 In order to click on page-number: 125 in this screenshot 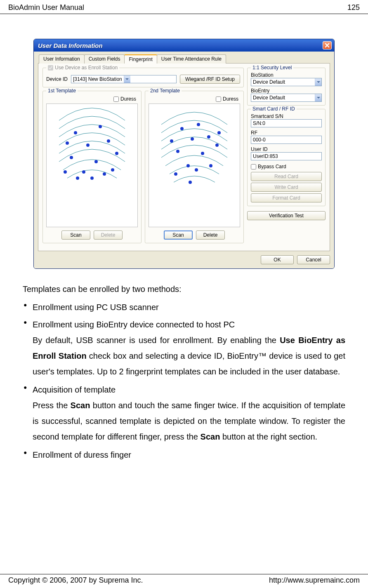, I will do `click(354, 7)`.